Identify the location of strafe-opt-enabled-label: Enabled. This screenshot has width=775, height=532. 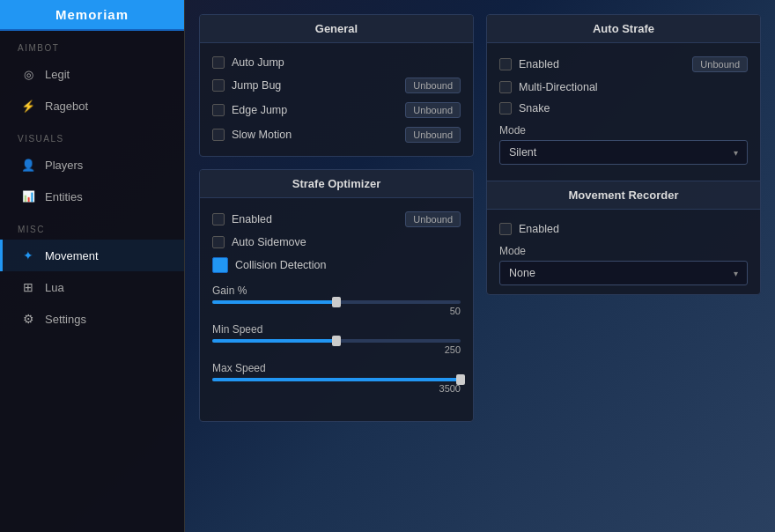
(315, 219).